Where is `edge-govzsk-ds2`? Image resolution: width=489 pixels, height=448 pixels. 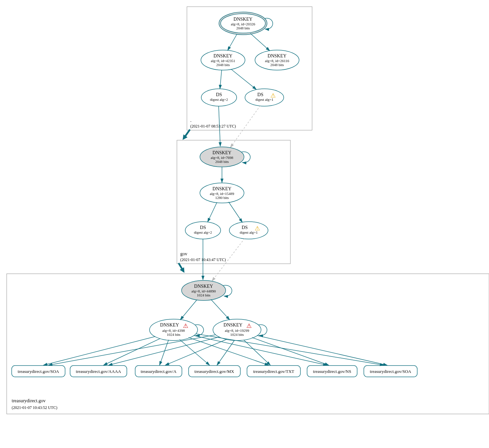
edge-govzsk-ds2 is located at coordinates (236, 212).